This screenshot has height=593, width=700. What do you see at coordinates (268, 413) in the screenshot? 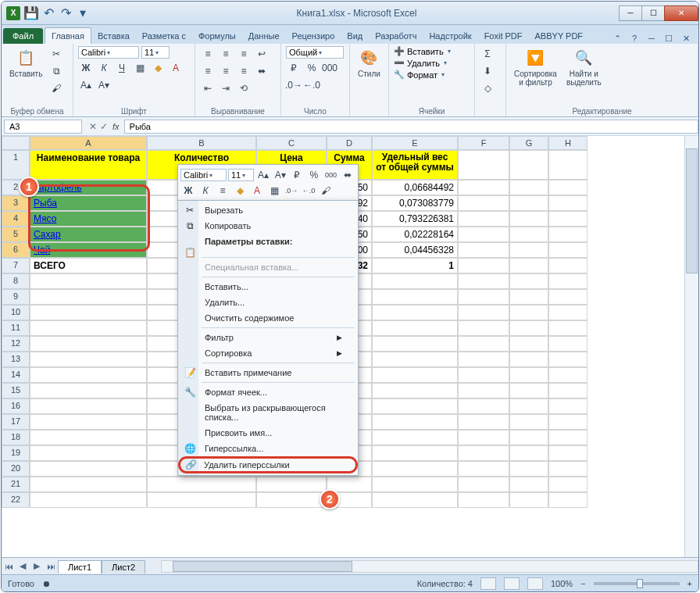
I see `ctx-pick-dropdown: Выбрать из раскрывающегося списка...` at bounding box center [268, 413].